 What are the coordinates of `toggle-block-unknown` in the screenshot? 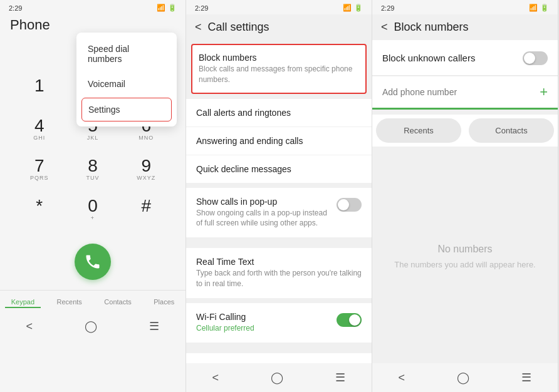 It's located at (535, 58).